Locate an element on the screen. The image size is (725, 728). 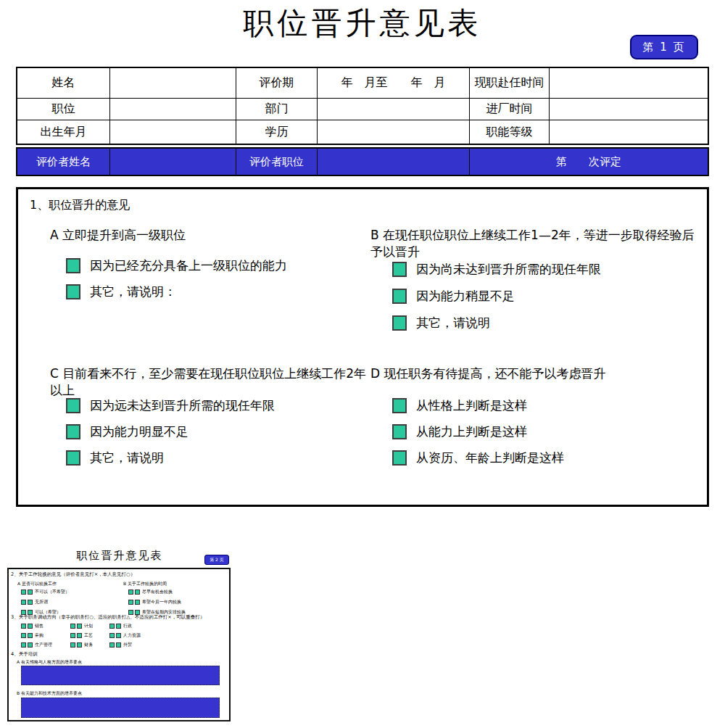
option-d-item-1: 从性格上判断是这样 is located at coordinates (460, 406).